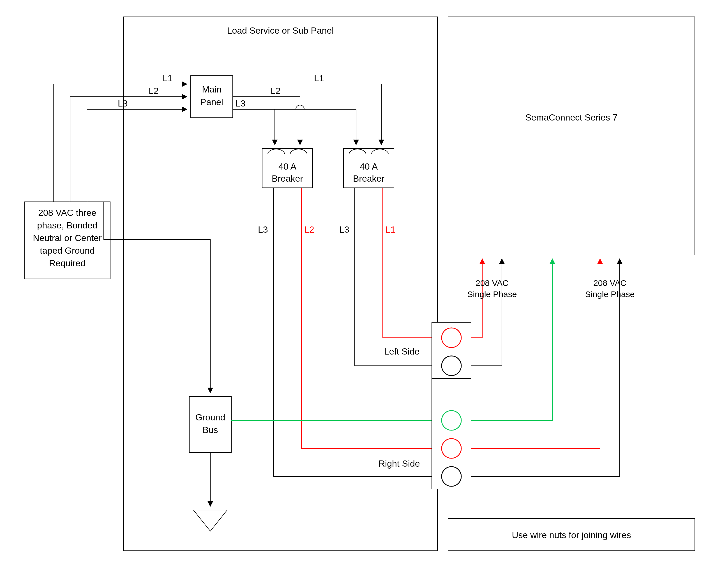 The width and height of the screenshot is (715, 588). What do you see at coordinates (451, 366) in the screenshot?
I see `terminal-2-black` at bounding box center [451, 366].